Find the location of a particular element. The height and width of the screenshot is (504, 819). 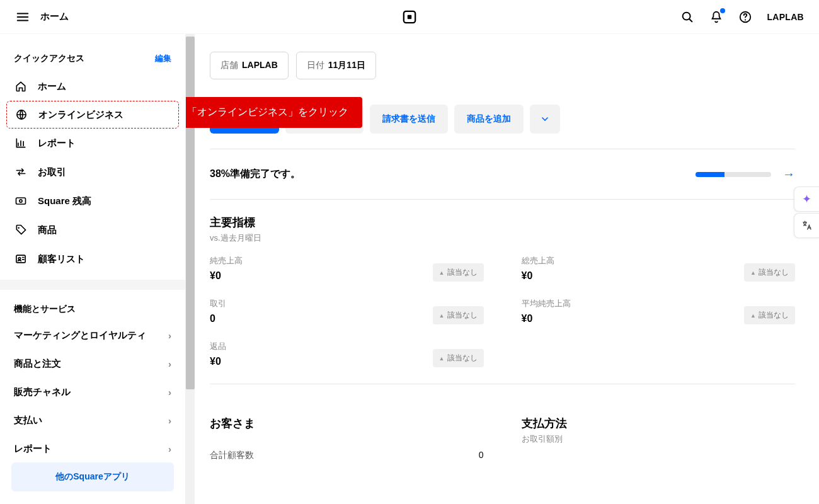

filter-label: 店舗 is located at coordinates (229, 66).